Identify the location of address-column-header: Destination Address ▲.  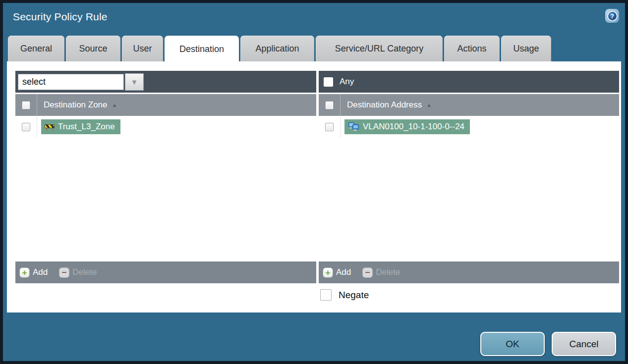
(469, 105).